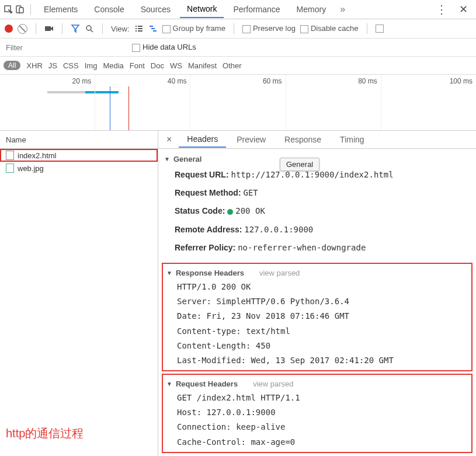 Image resolution: width=476 pixels, height=456 pixels. What do you see at coordinates (317, 384) in the screenshot?
I see `request-headers-header: ▼Request Headersview parsed` at bounding box center [317, 384].